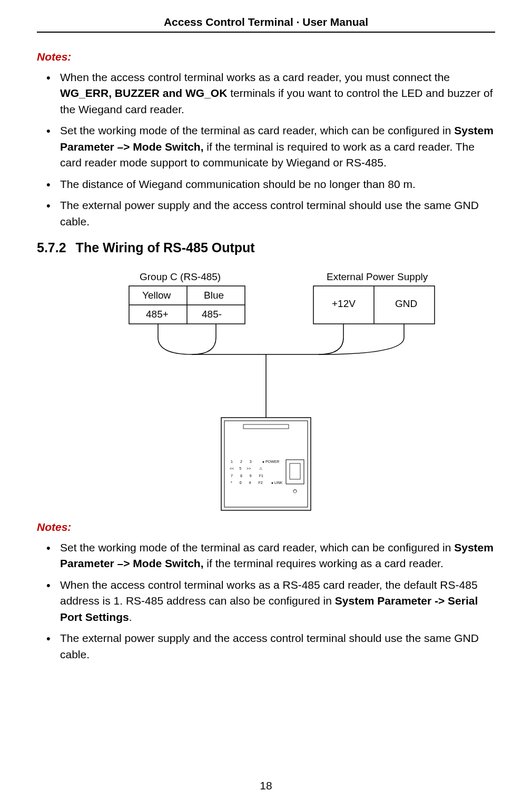 The image size is (532, 811). What do you see at coordinates (240, 469) in the screenshot?
I see `key: 5` at bounding box center [240, 469].